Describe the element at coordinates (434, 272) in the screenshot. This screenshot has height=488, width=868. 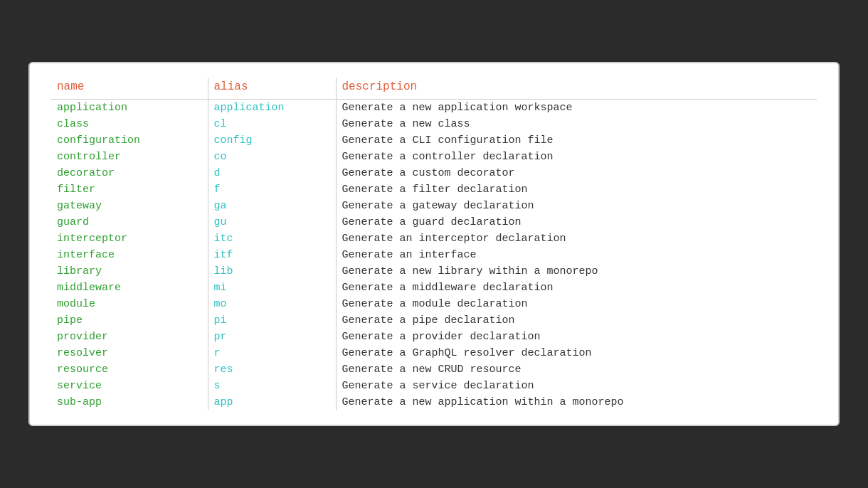
I see `table-row: librarylibGenerate a new library within …` at that location.